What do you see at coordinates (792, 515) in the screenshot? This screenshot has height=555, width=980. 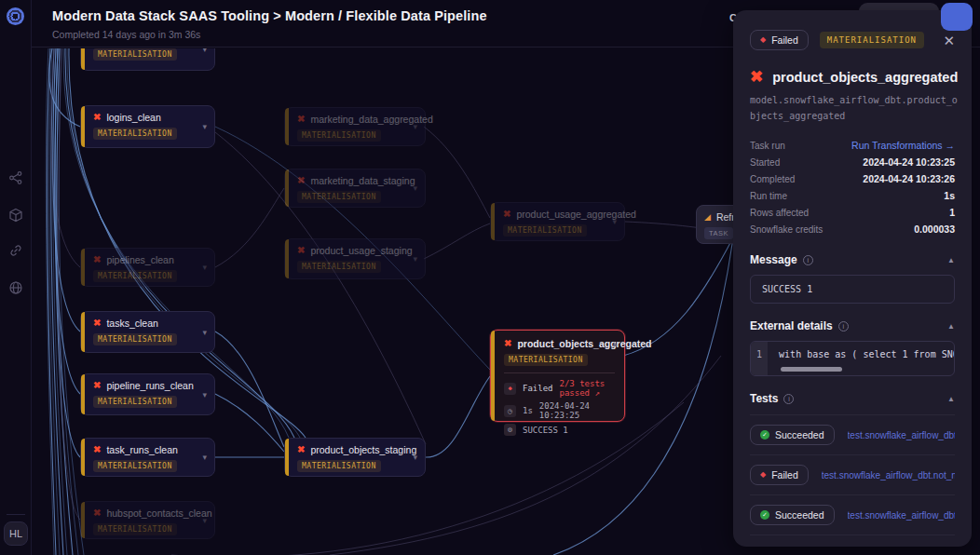 I see `test-status-badge: ✓Succeeded` at bounding box center [792, 515].